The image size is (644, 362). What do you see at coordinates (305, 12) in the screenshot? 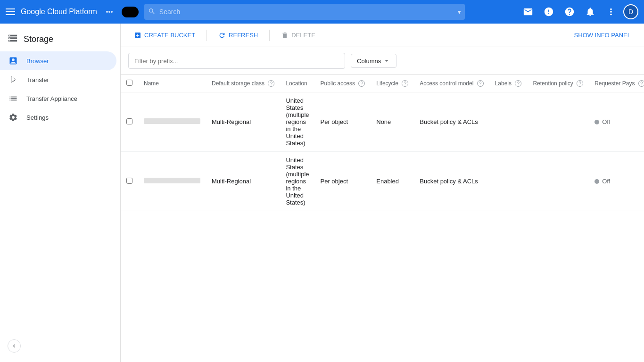
I see `search-bar: ▾` at bounding box center [305, 12].